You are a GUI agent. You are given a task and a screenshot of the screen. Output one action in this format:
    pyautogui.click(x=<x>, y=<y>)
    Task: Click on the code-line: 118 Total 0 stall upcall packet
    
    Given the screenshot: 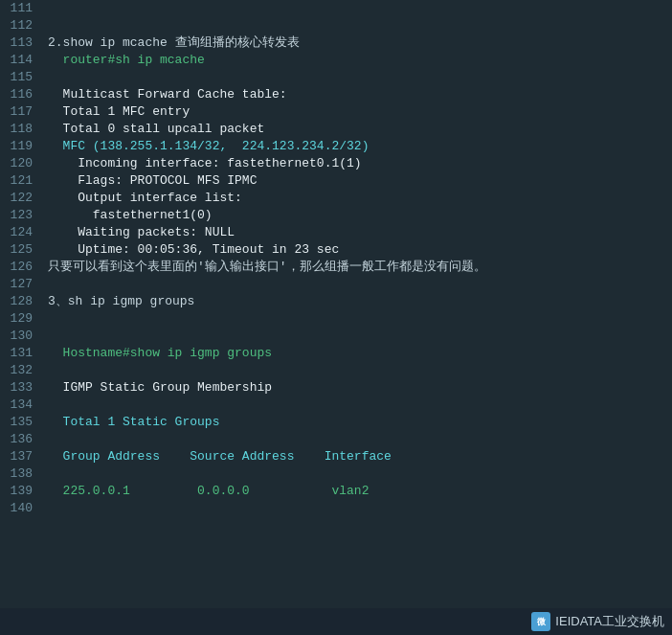 What is the action you would take?
    pyautogui.click(x=336, y=129)
    